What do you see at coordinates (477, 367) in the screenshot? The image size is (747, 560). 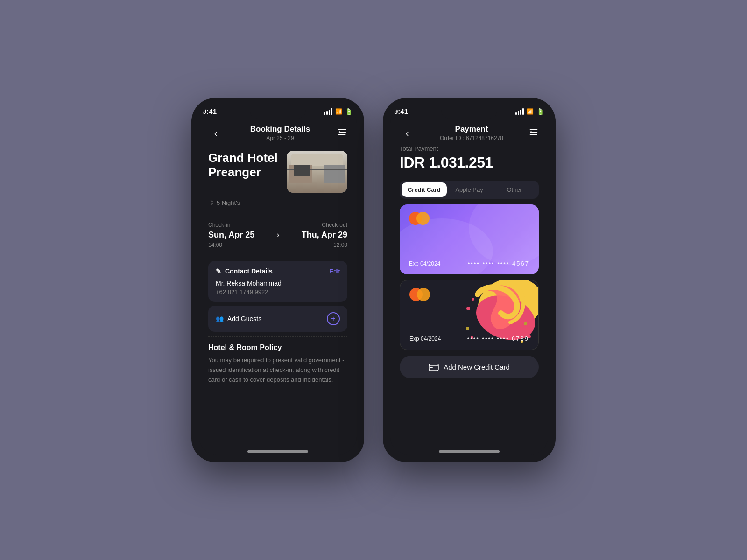 I see `add-card-label: Add New Credit Card` at bounding box center [477, 367].